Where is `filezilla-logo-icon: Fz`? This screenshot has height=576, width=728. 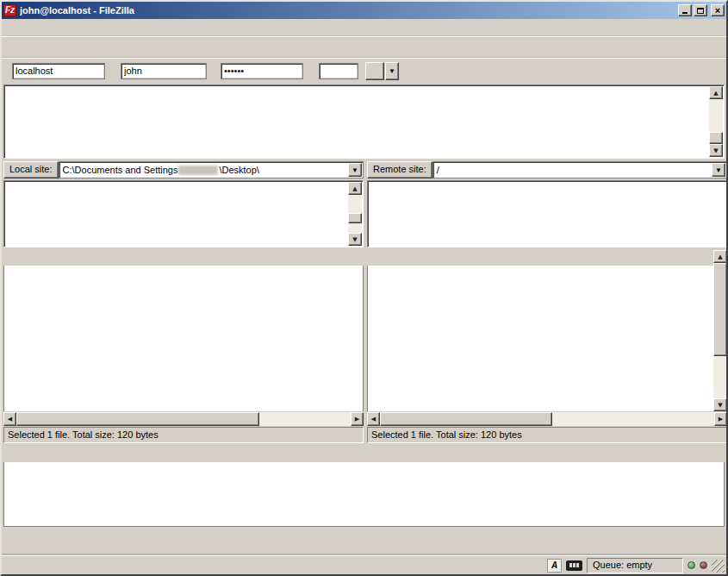
filezilla-logo-icon: Fz is located at coordinates (10, 10).